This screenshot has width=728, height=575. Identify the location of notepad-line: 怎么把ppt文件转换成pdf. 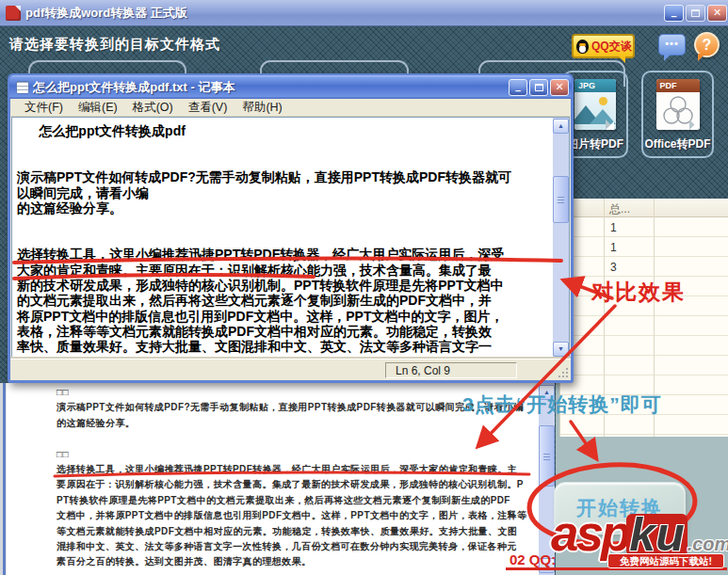
(284, 131).